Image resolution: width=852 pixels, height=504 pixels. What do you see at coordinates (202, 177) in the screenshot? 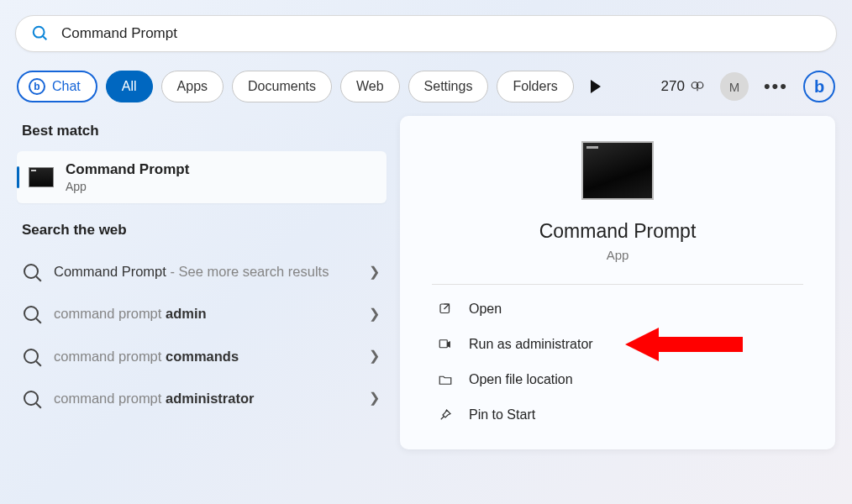
I see `best-match-card: Command Prompt App` at bounding box center [202, 177].